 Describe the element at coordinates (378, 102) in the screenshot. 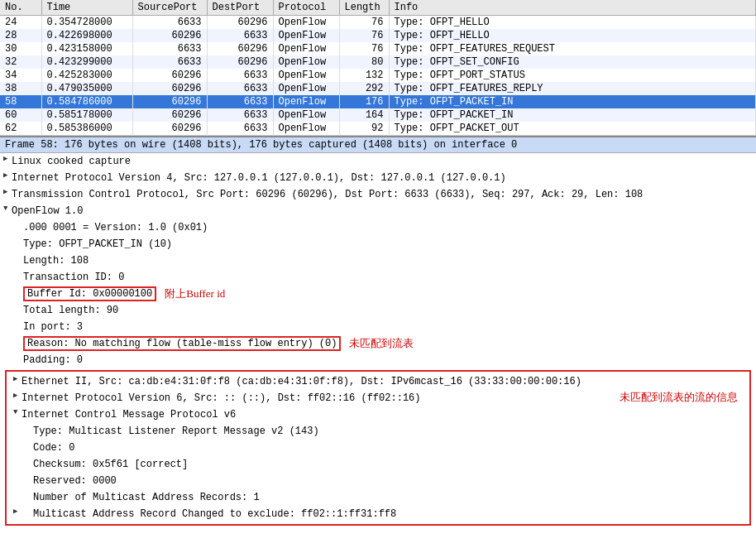

I see `table-row: 580.584786000602966633OpenFlow176Type: O…` at that location.